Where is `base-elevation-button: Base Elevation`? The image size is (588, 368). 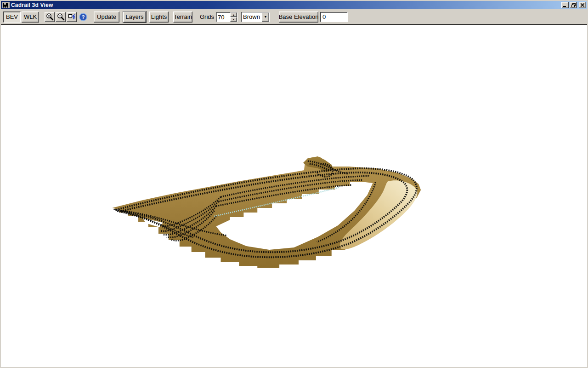
base-elevation-button: Base Elevation is located at coordinates (299, 17).